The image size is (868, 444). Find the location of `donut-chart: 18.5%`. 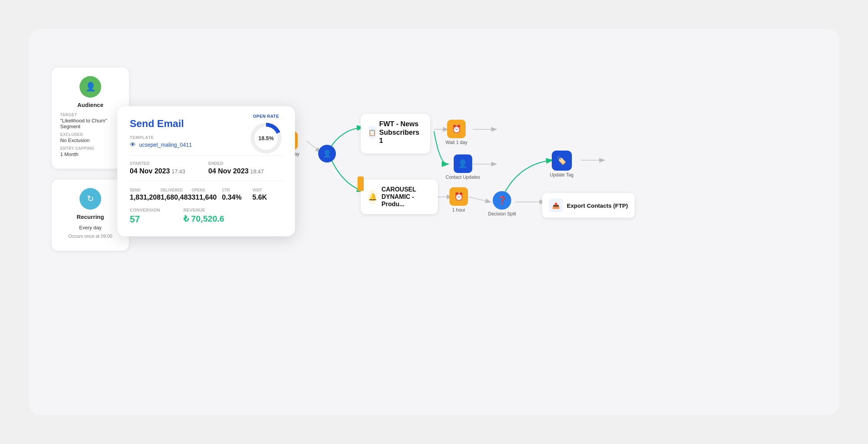

donut-chart: 18.5% is located at coordinates (266, 138).